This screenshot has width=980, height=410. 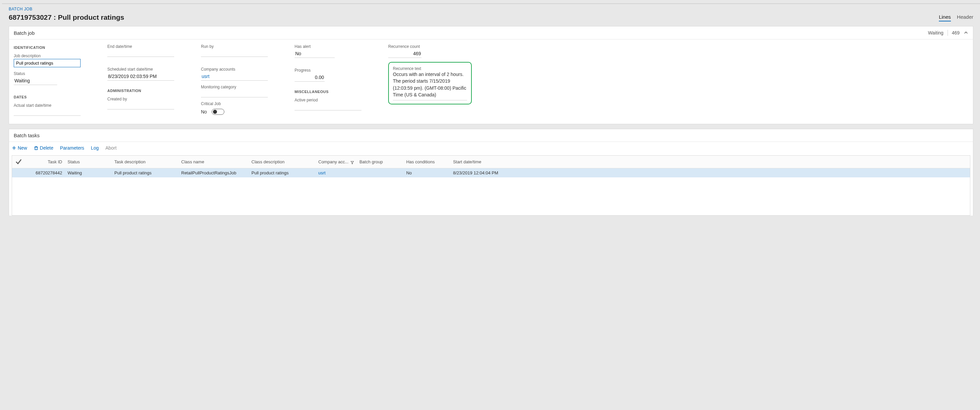 I want to click on actual-start-value, so click(x=47, y=112).